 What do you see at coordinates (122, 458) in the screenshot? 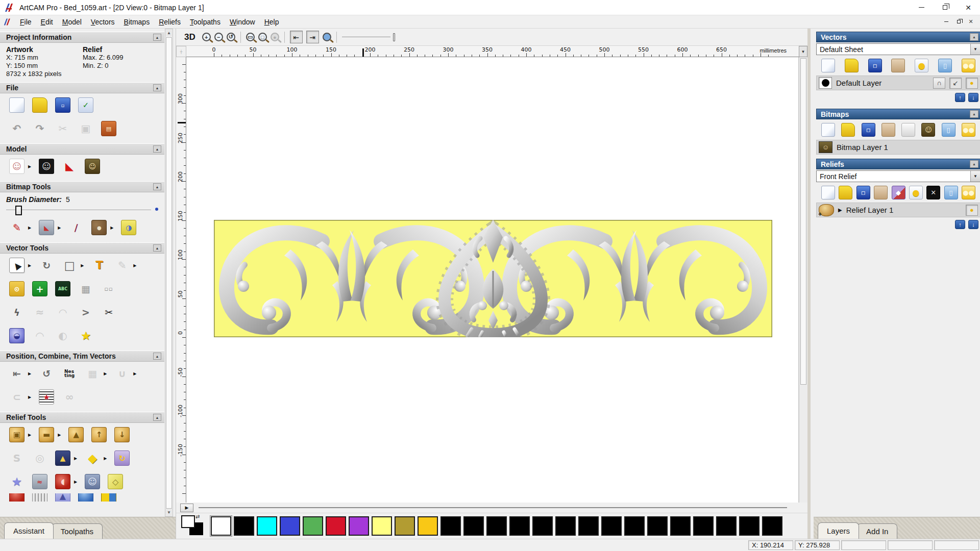
I see `paste-relief-icon: ↻` at bounding box center [122, 458].